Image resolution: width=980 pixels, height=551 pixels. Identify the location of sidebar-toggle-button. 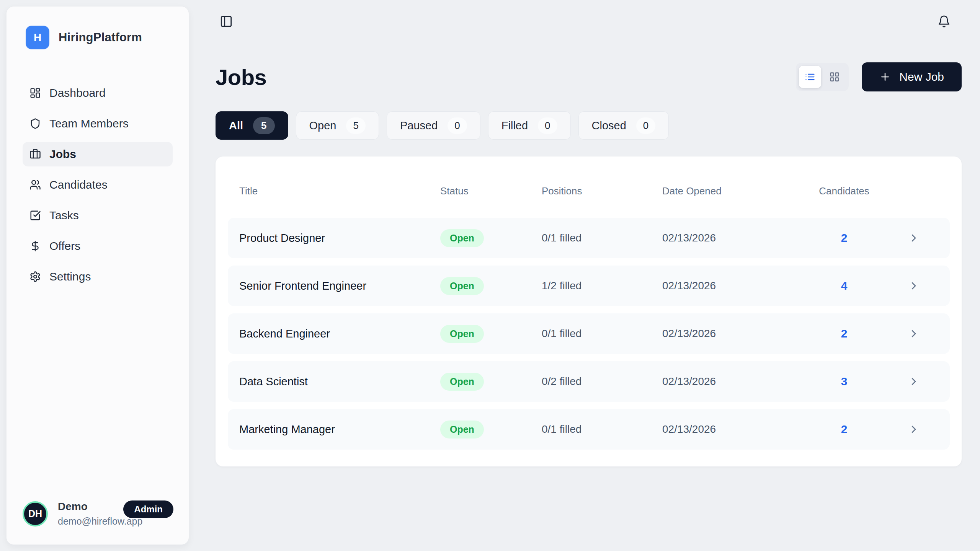
(226, 21).